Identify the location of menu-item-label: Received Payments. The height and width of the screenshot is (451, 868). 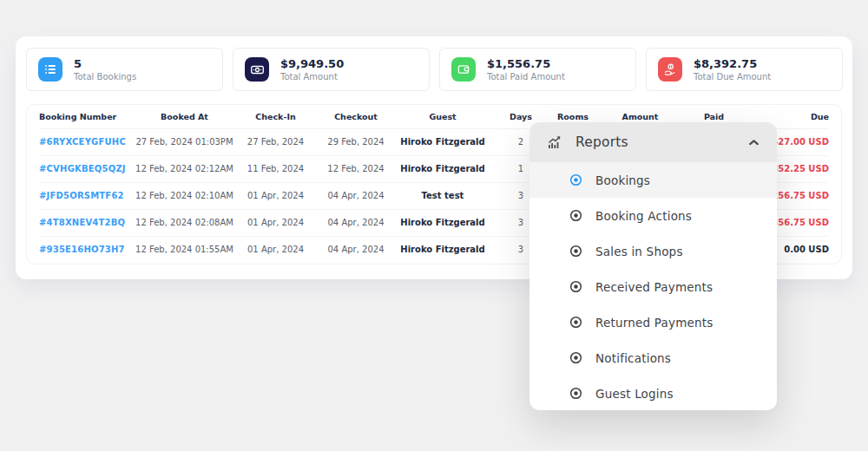
(654, 287).